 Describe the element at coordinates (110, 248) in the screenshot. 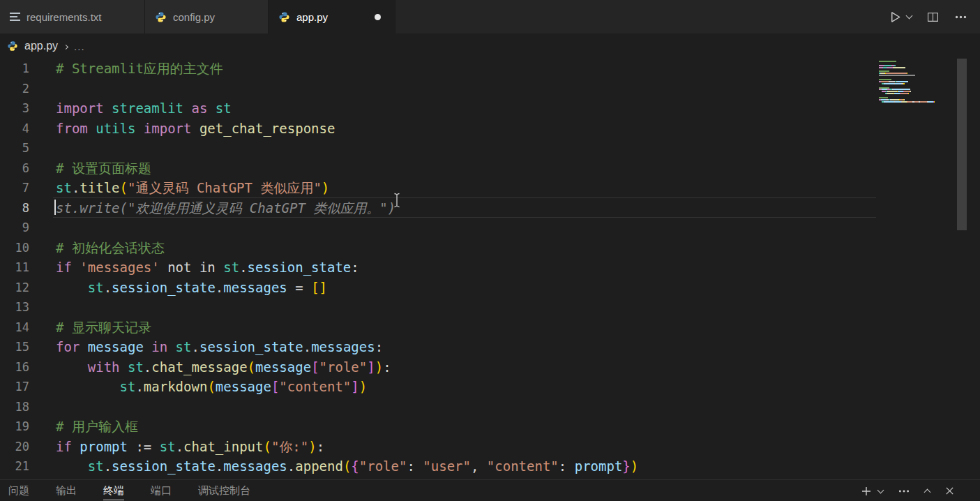

I see `code-token: # 初始化会话状态` at that location.